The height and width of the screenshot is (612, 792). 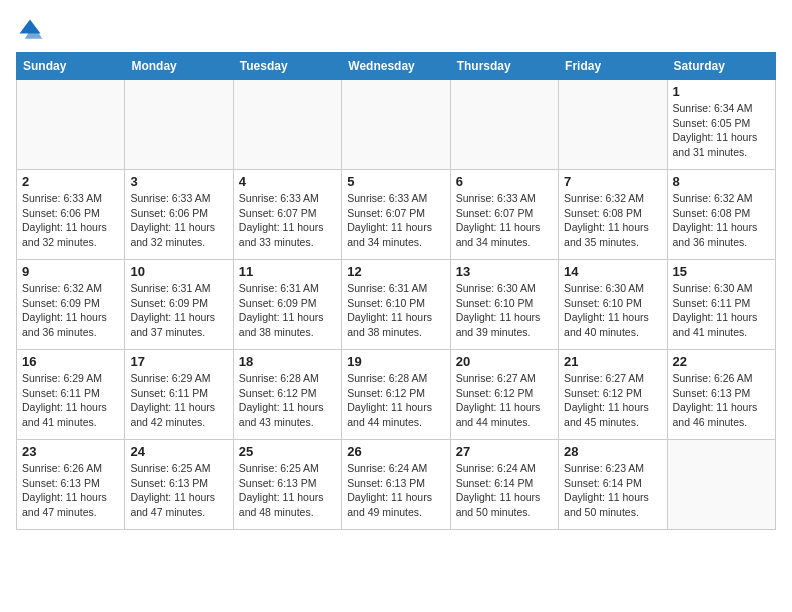 What do you see at coordinates (722, 362) in the screenshot?
I see `day-number: 22` at bounding box center [722, 362].